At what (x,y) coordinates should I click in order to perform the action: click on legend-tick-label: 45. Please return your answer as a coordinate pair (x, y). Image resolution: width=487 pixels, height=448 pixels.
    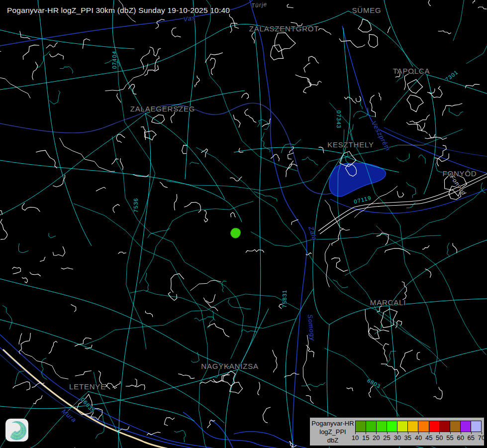
    Looking at the image, I should click on (429, 438).